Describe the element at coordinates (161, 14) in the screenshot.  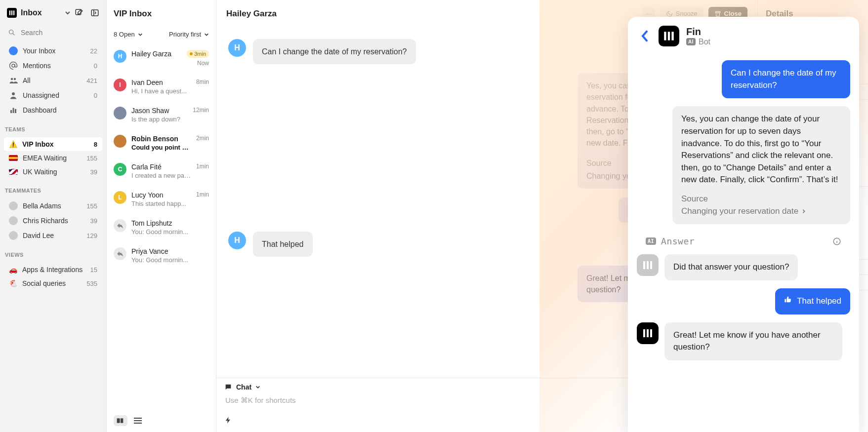
I see `convlist-title: VIP Inbox` at that location.